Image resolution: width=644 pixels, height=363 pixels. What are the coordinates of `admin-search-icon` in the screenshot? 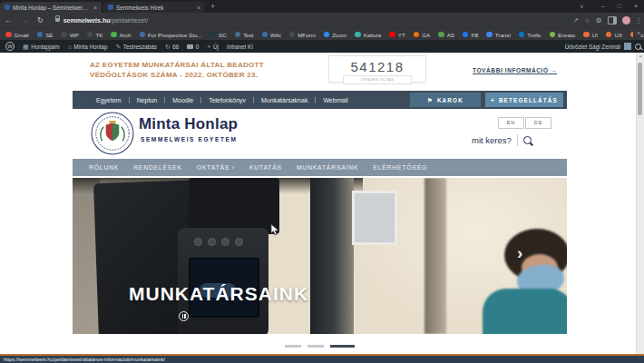 It's located at (639, 47).